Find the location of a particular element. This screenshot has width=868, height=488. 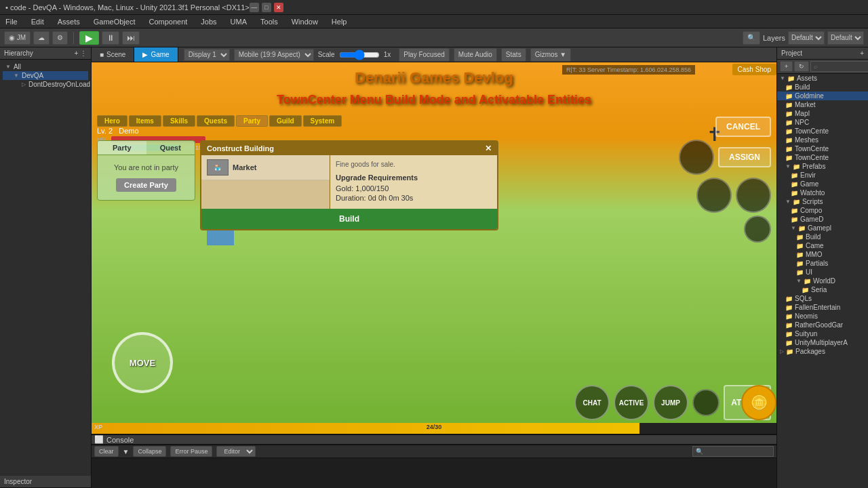

create-party-button: Create Party is located at coordinates (146, 185).